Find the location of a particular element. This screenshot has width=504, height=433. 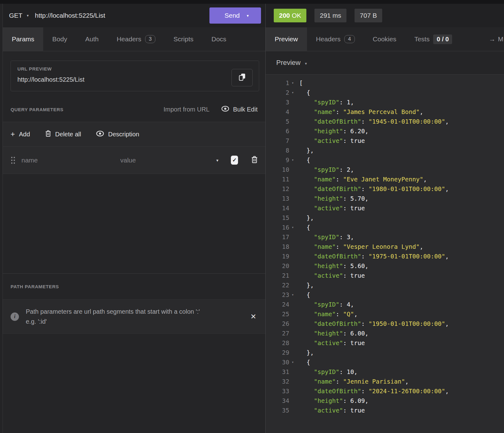

line-number: 27 is located at coordinates (277, 334).